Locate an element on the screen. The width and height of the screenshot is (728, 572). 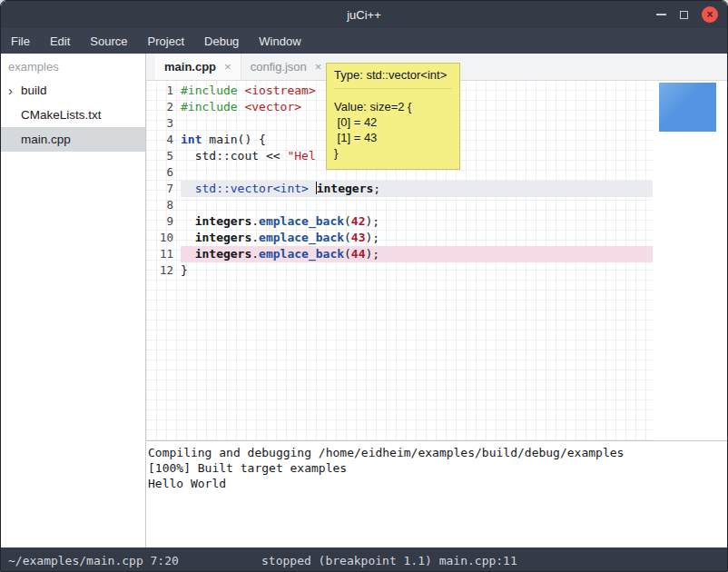
menu-bar: FileEditSourceProjectDebugWindow is located at coordinates (364, 41).